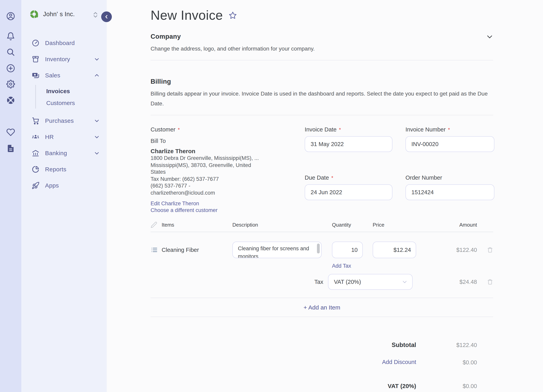 The image size is (543, 392). Describe the element at coordinates (450, 192) in the screenshot. I see `order-number-input` at that location.